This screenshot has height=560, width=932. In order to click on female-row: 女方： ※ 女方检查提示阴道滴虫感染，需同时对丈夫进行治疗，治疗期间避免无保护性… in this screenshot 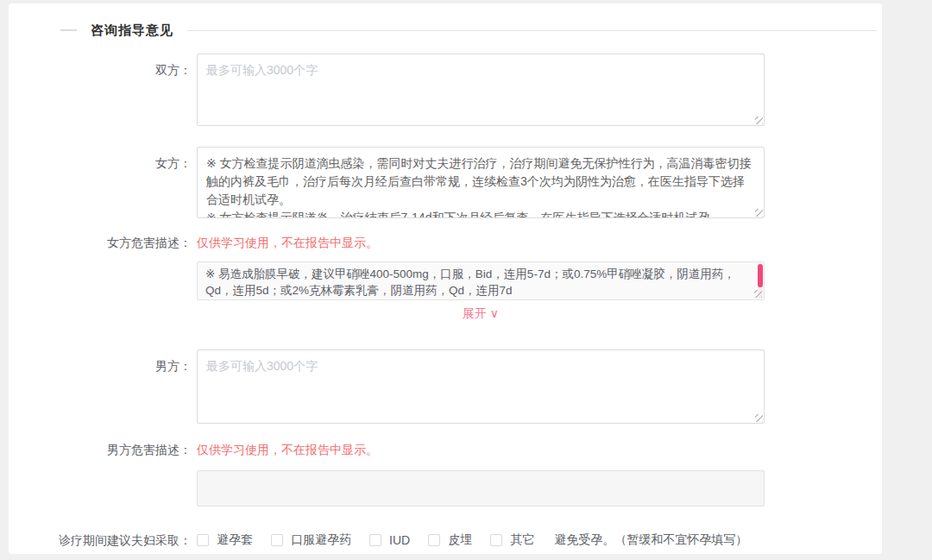, I will do `click(443, 183)`.